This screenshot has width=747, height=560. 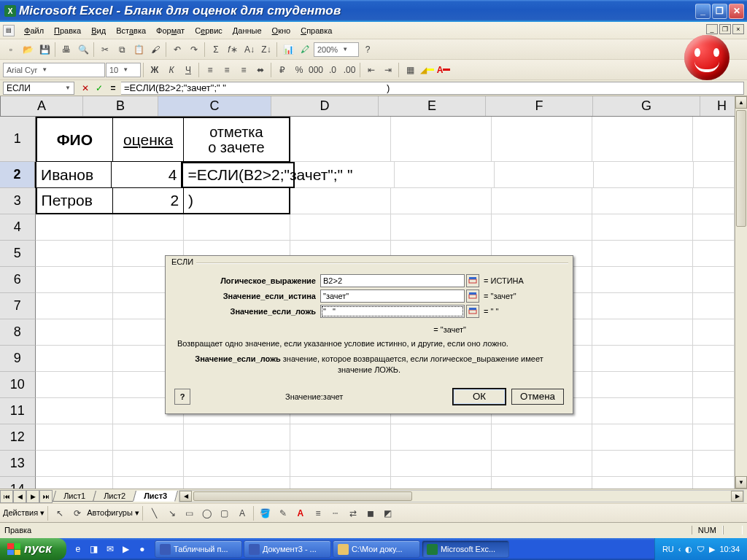 I want to click on ref-button-false, so click(x=473, y=311).